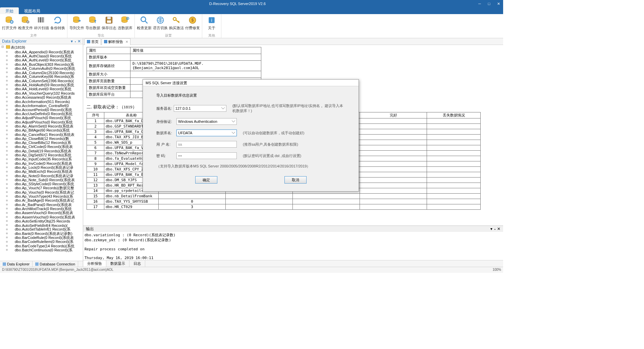 This screenshot has width=644, height=349. I want to click on tab-view: 视图布局, so click(32, 11).